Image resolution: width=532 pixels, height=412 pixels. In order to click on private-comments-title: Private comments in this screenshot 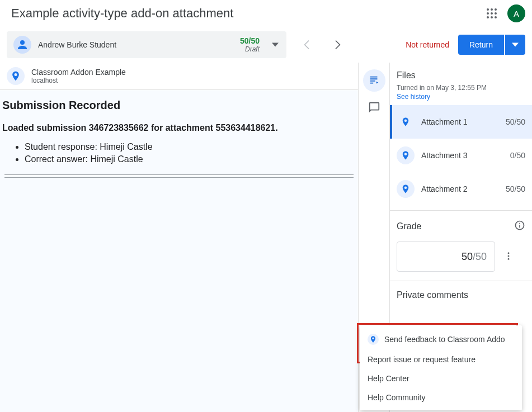, I will do `click(461, 295)`.